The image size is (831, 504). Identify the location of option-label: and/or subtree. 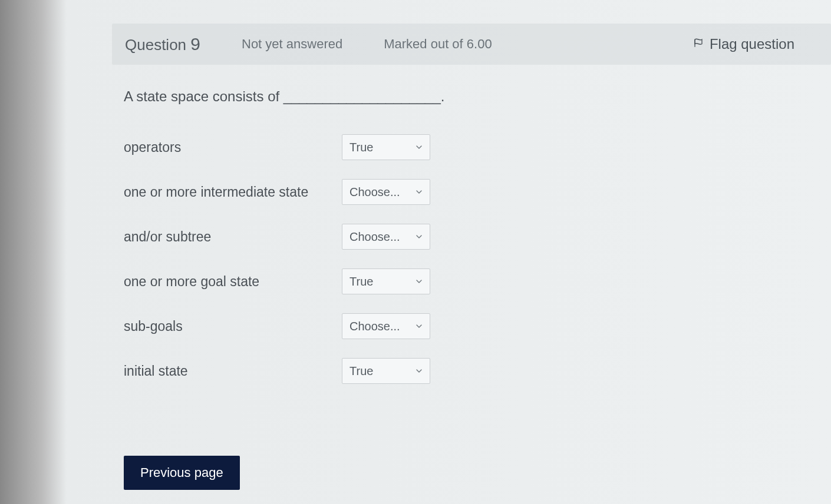
(233, 237).